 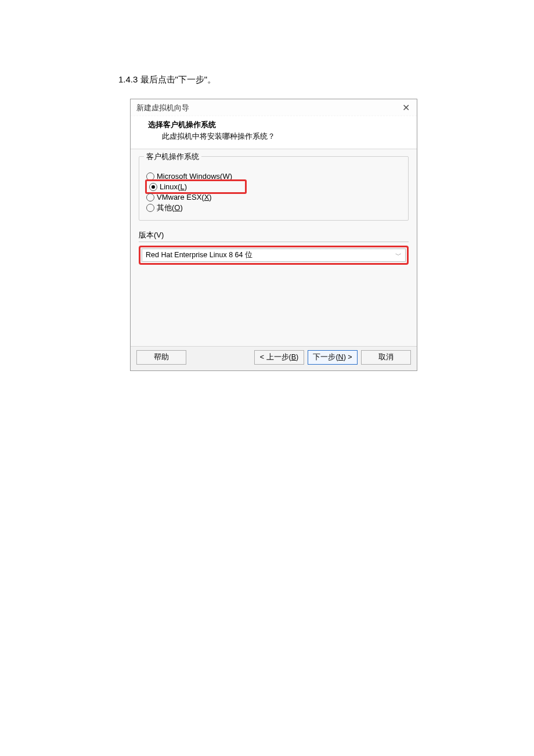 I want to click on back-button: < 上一步(B), so click(x=279, y=358).